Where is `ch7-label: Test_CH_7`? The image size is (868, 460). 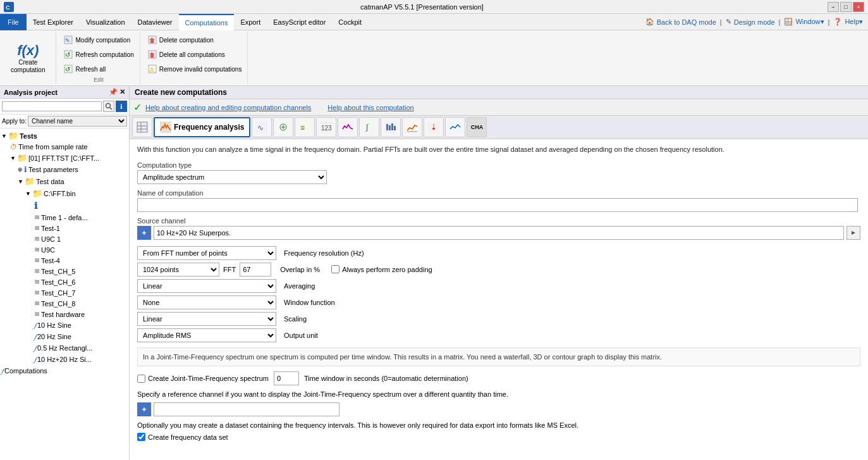 ch7-label: Test_CH_7 is located at coordinates (58, 293).